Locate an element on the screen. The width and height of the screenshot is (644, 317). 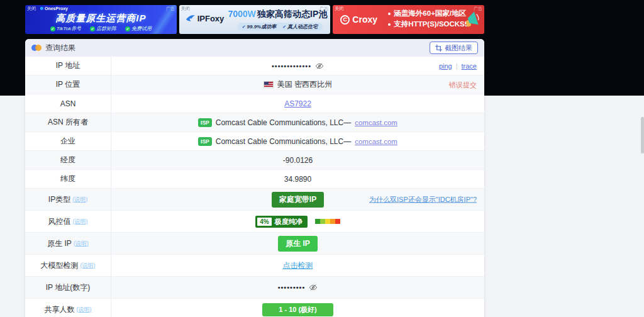
row-label: 大模型检测 is located at coordinates (60, 265).